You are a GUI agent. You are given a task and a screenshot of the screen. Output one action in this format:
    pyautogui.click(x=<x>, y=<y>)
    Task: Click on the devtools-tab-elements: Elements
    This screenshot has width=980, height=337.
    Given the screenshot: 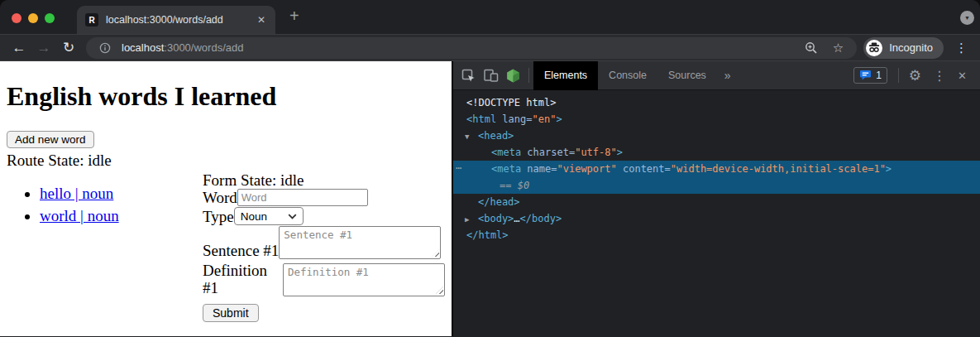 What is the action you would take?
    pyautogui.click(x=566, y=76)
    